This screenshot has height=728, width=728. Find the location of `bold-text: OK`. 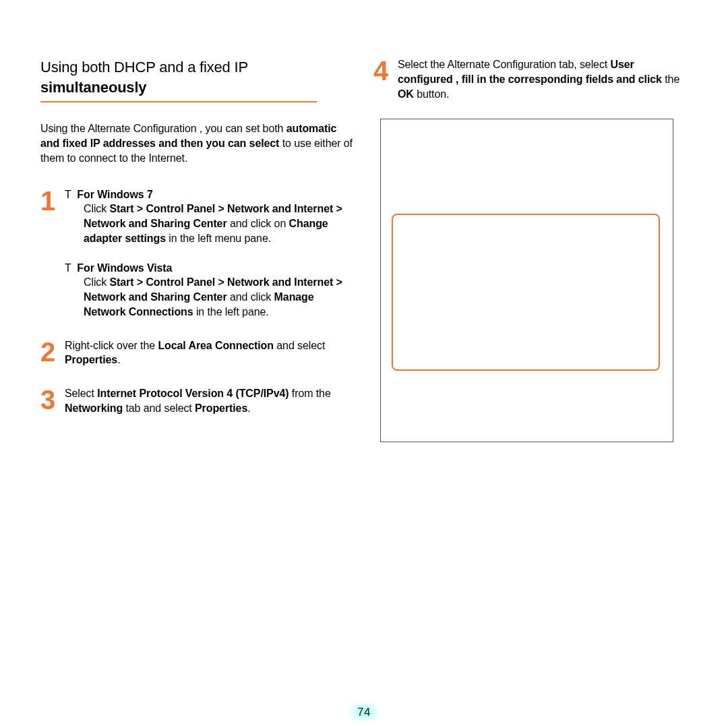

bold-text: OK is located at coordinates (406, 94).